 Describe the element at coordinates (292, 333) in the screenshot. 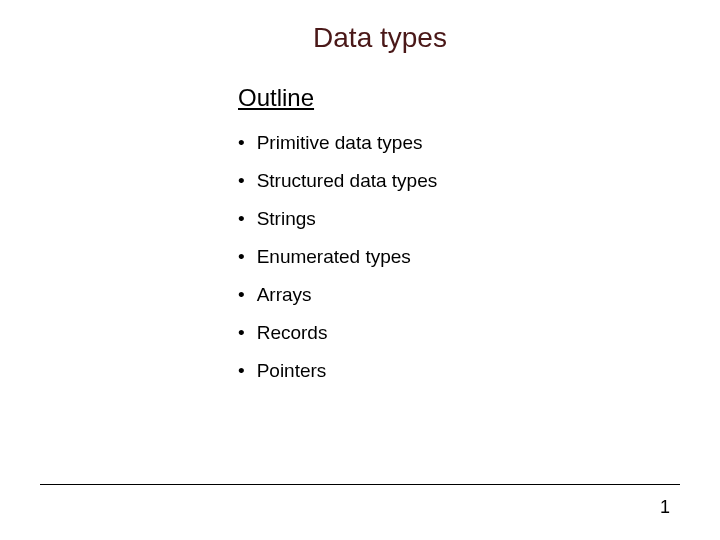

I see `bullet-text: Records` at that location.